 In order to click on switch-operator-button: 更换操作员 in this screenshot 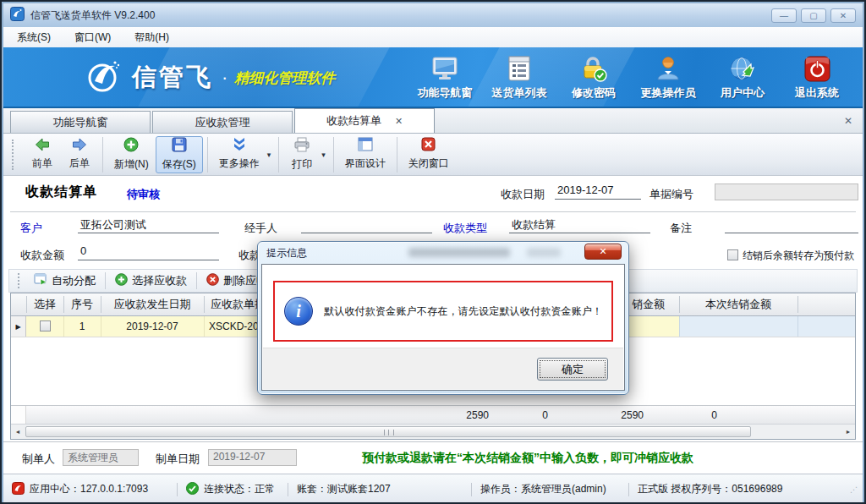, I will do `click(668, 78)`.